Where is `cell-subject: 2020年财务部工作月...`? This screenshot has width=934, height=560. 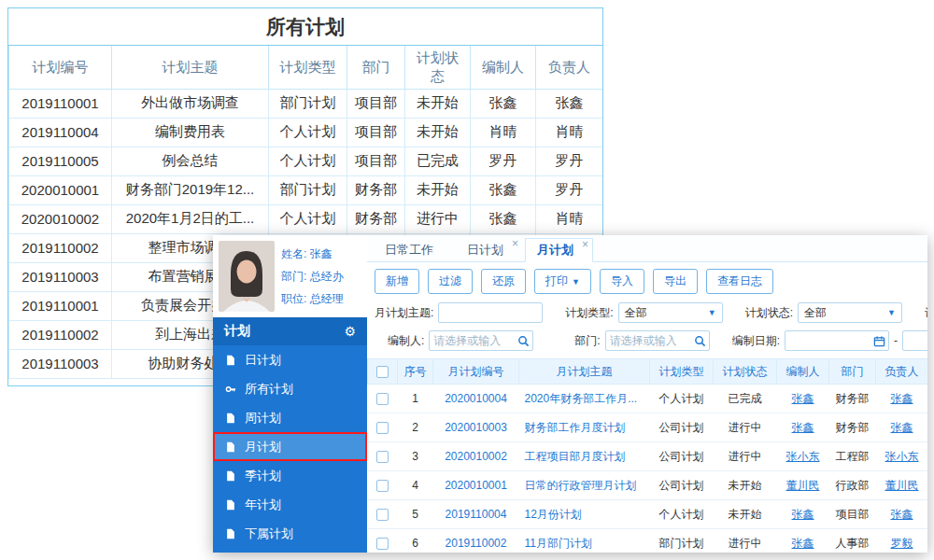 cell-subject: 2020年财务部工作月... is located at coordinates (585, 399).